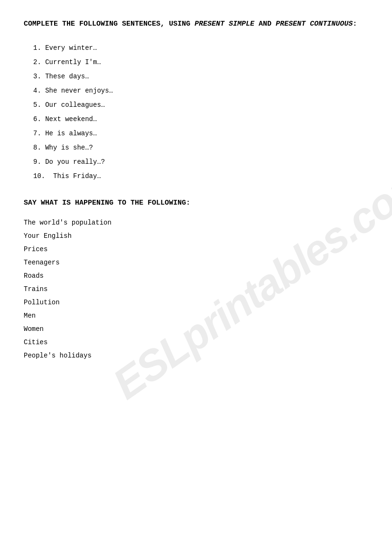 The width and height of the screenshot is (392, 555). Describe the element at coordinates (109, 24) in the screenshot. I see `title-part1: COMPLETE THE FOLLOWING SENTENCES, USING` at that location.